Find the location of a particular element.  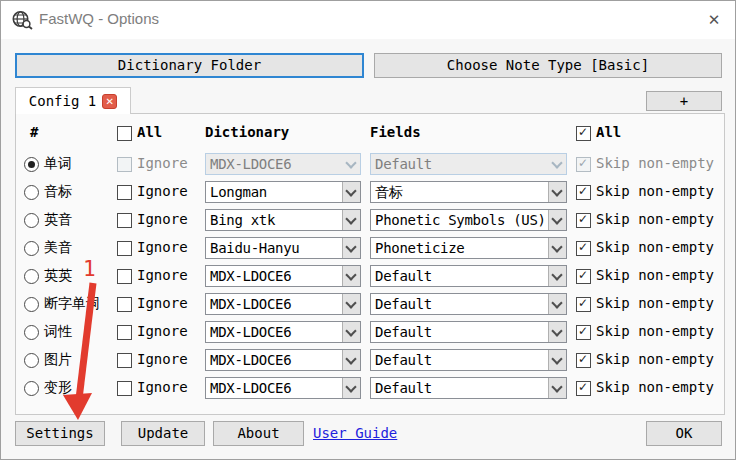

table-row: 英英 Ignore MDX-LDOCE6 Default Skip non-em… is located at coordinates (371, 276).